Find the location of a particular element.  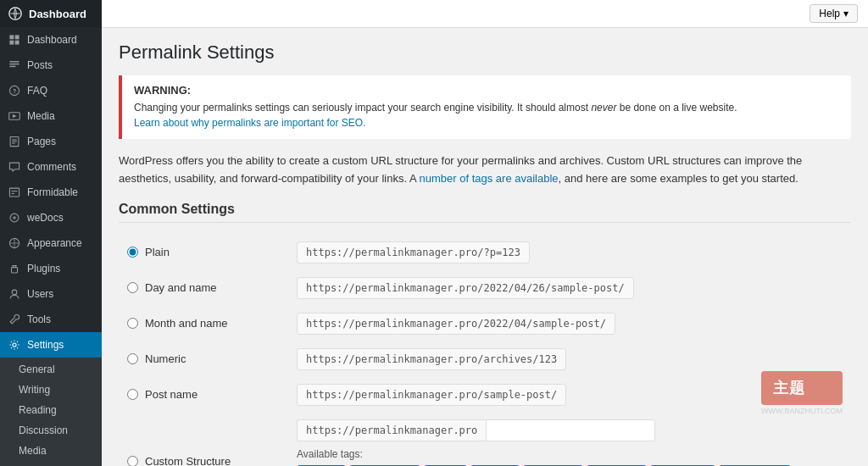

option-month-label: Month and name is located at coordinates (203, 324).